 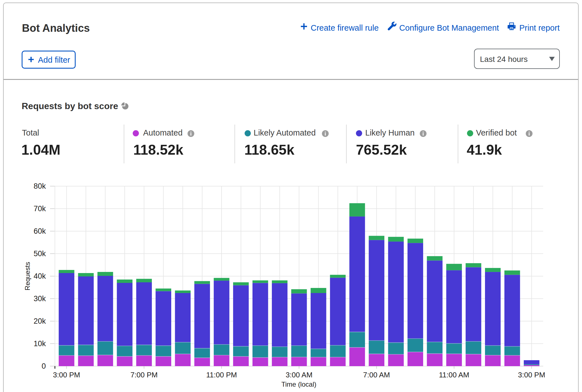 What do you see at coordinates (222, 375) in the screenshot?
I see `svg-text: 11:00 PM` at bounding box center [222, 375].